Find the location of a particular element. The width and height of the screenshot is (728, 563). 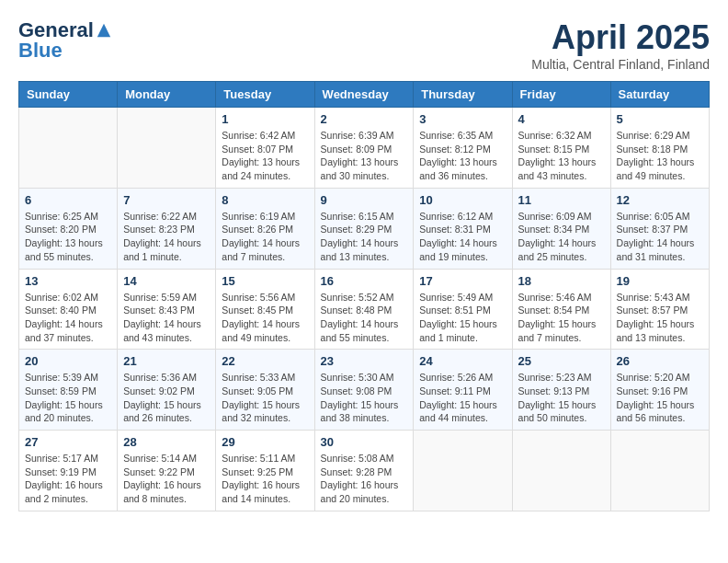

day-info: Sunrise: 6:19 AM Sunset: 8:26 PM Dayligh… is located at coordinates (265, 237).